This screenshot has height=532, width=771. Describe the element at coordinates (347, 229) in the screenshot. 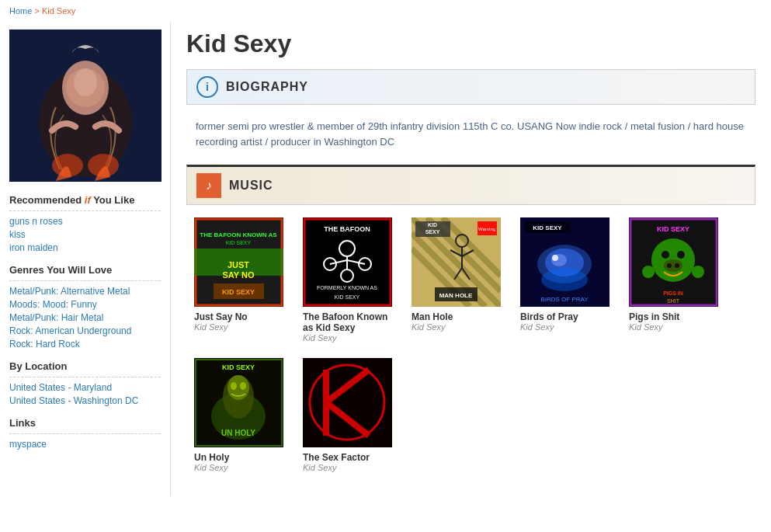

I see `svg-text: THE BAFOON` at that location.